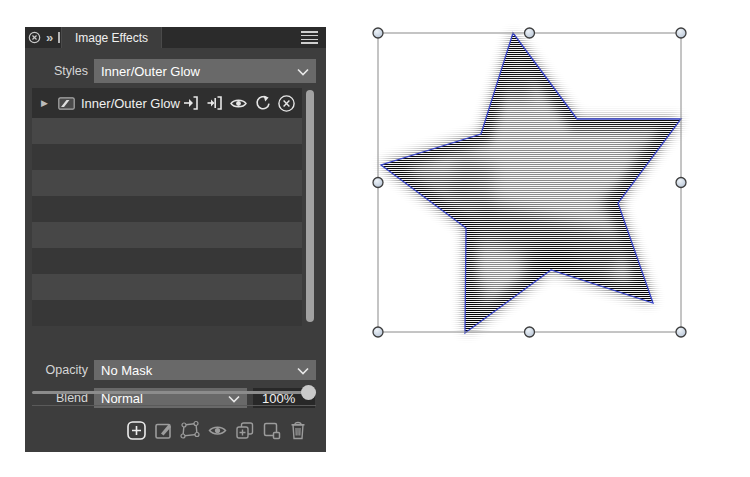  I want to click on assign-options-icon, so click(214, 104).